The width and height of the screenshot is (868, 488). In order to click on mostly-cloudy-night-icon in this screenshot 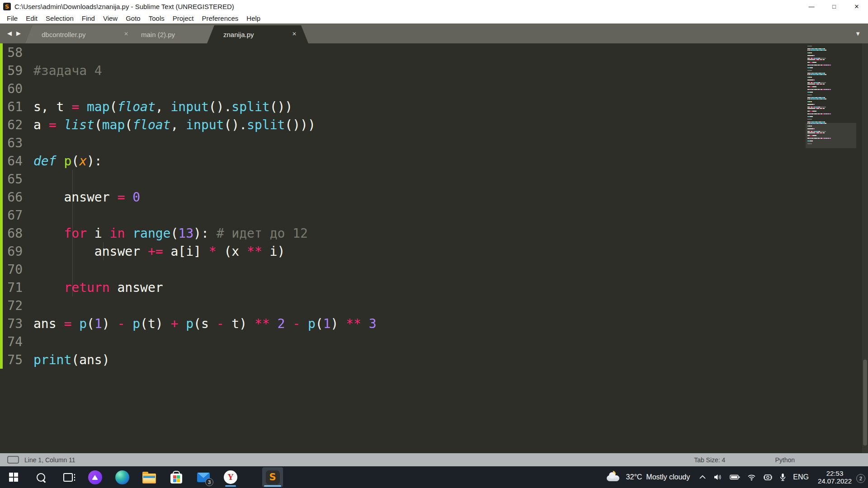, I will do `click(614, 477)`.